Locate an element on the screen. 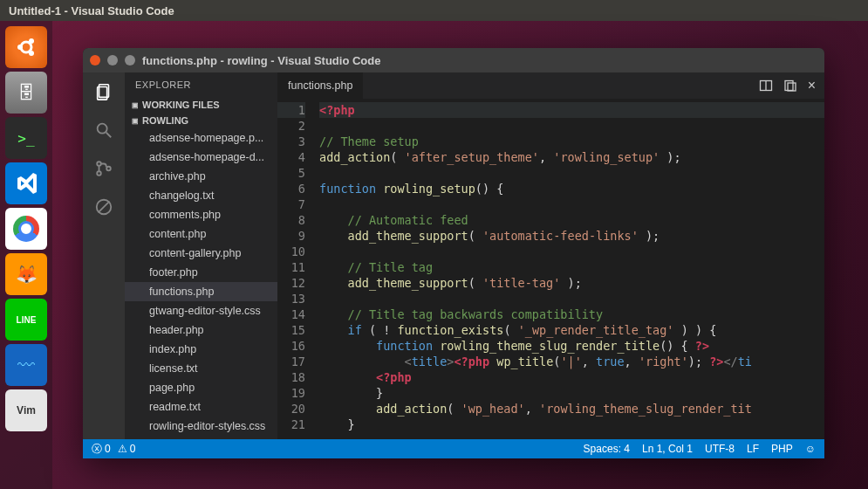 This screenshot has height=489, width=868. status-errors: ⓧ 0 is located at coordinates (101, 449).